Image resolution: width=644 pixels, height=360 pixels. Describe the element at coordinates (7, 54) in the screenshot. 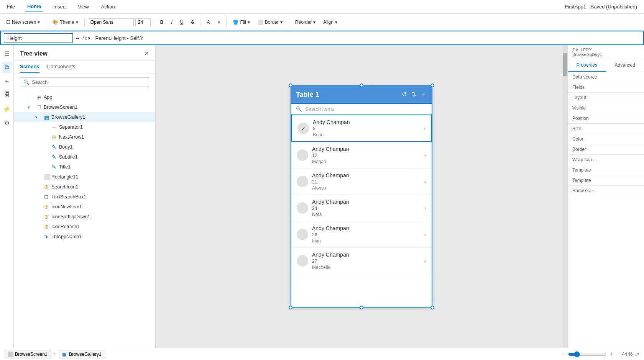

I see `hamburger-icon: ☰` at that location.